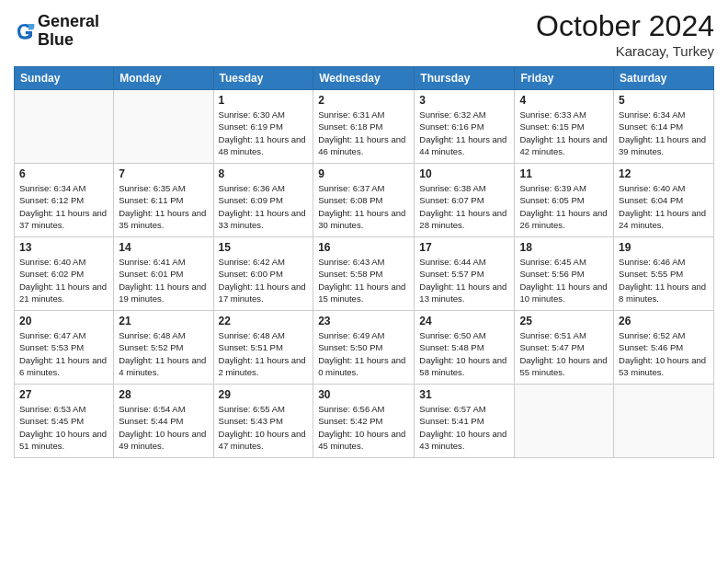 This screenshot has height=563, width=728. What do you see at coordinates (465, 201) in the screenshot?
I see `calendar-cell: 10Sunrise: 6:38 AMSunset: 6:07 PMDayligh…` at bounding box center [465, 201].